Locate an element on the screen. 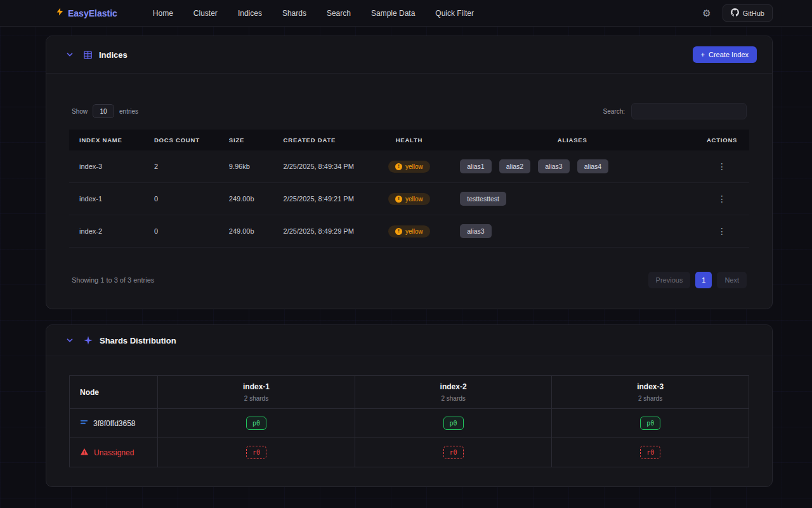 The height and width of the screenshot is (508, 812). create-index-button: + Create Index is located at coordinates (724, 55).